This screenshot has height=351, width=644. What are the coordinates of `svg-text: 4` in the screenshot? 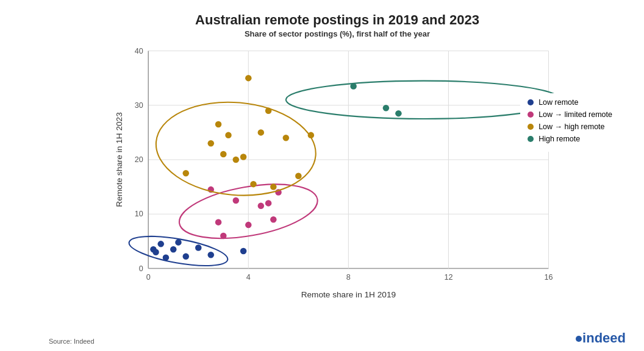 It's located at (249, 277).